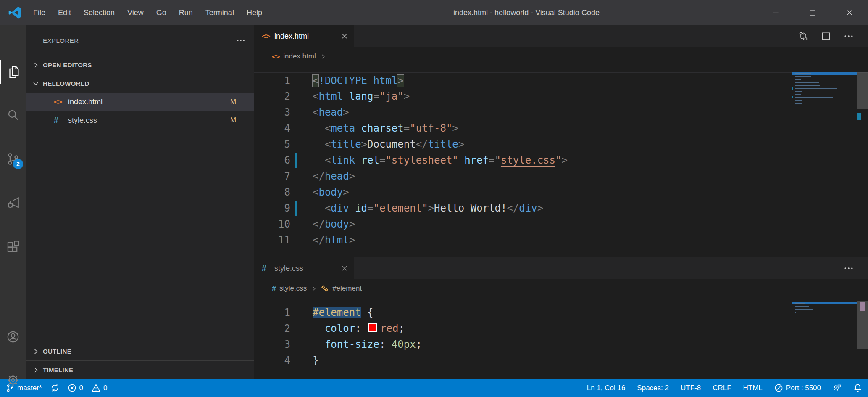 The width and height of the screenshot is (868, 397). Describe the element at coordinates (140, 83) in the screenshot. I see `section-folder: HELLOWORLD` at that location.